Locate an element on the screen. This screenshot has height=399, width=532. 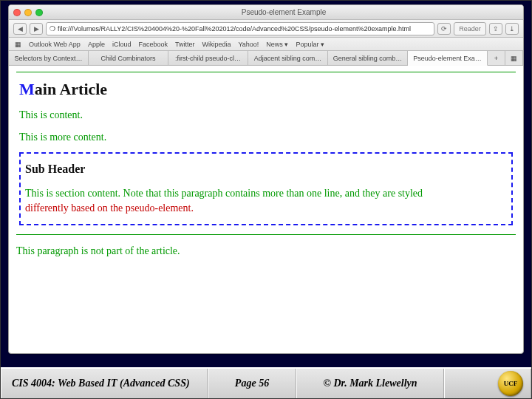
tab-3: Adjacent sibling com… is located at coordinates (288, 58).